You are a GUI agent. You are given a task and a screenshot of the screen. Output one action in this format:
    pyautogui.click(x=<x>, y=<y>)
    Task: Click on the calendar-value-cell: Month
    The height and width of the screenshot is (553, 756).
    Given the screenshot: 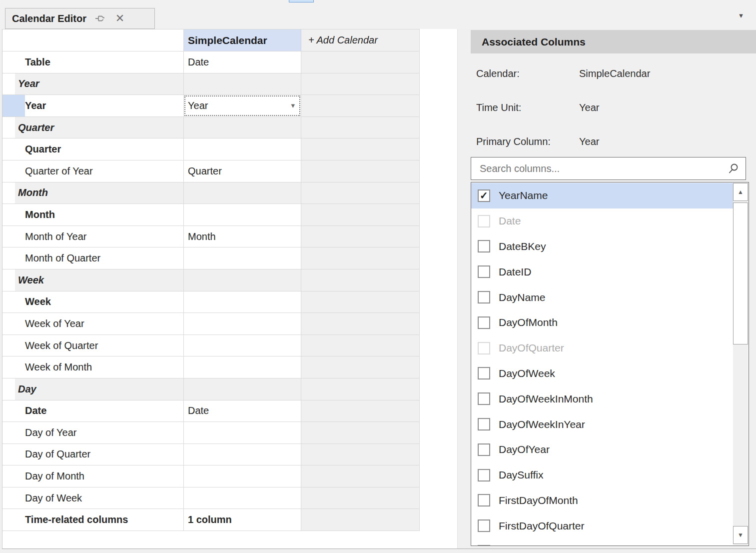 What is the action you would take?
    pyautogui.click(x=243, y=237)
    